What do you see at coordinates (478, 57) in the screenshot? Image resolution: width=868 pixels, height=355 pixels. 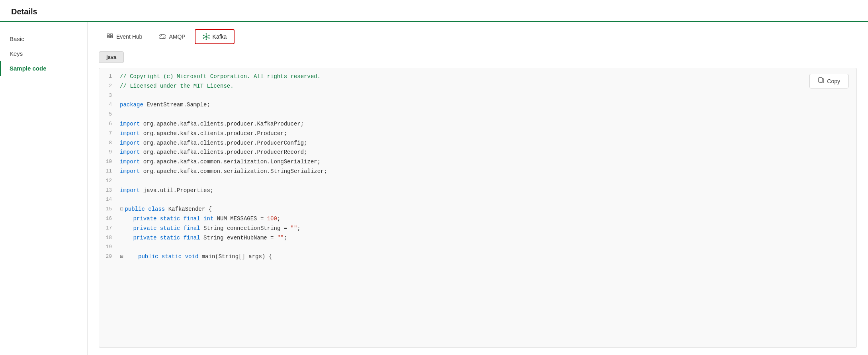 I see `language-selector: java` at bounding box center [478, 57].